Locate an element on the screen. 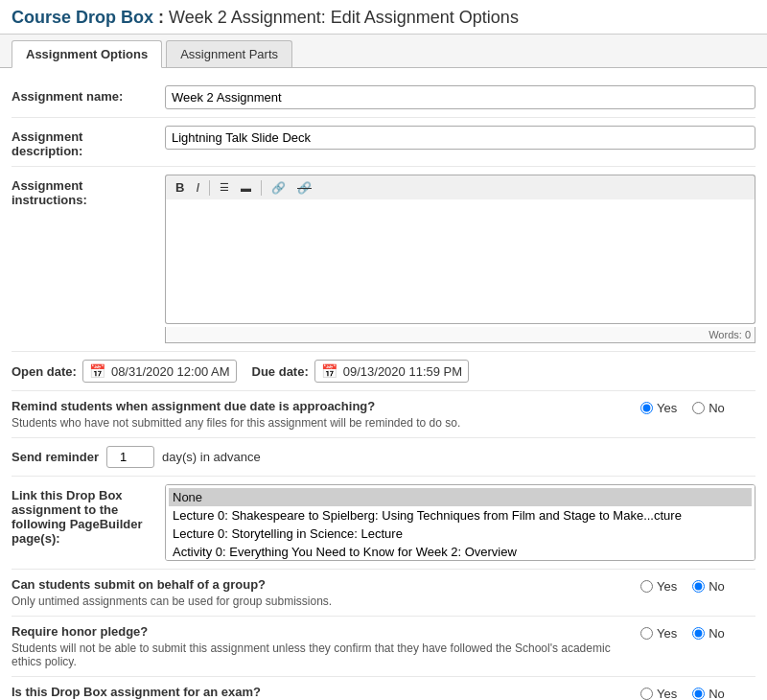 The width and height of the screenshot is (767, 700). assignment-instructions-label: Assignment instructions: is located at coordinates (88, 191).